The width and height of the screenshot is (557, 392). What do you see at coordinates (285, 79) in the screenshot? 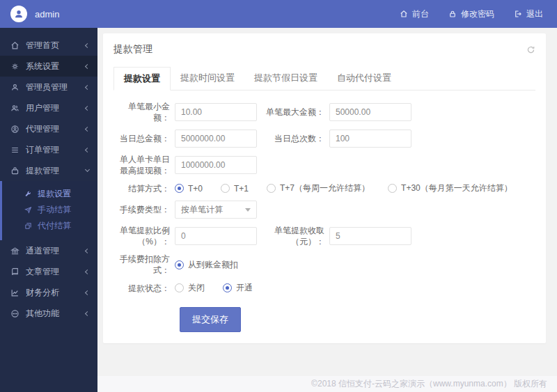
I see `tab-withdraw-holiday-settings: 提款节假日设置` at bounding box center [285, 79].